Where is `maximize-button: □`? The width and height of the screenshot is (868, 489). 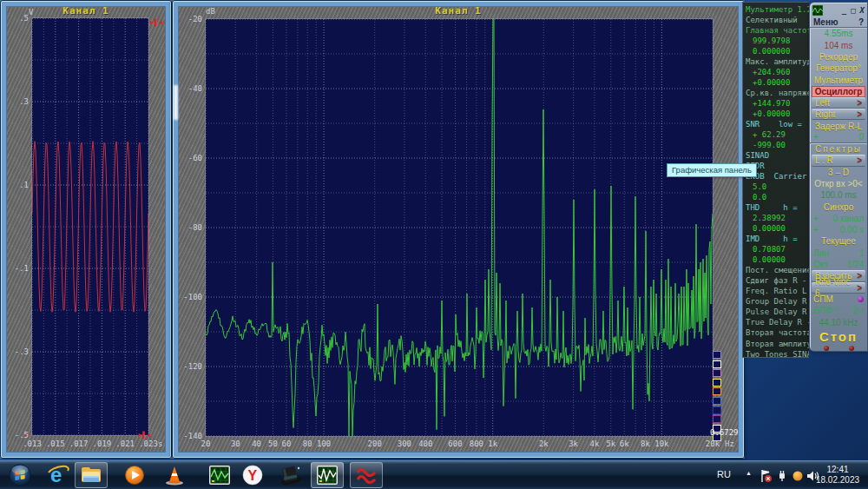 maximize-button: □ is located at coordinates (852, 10).